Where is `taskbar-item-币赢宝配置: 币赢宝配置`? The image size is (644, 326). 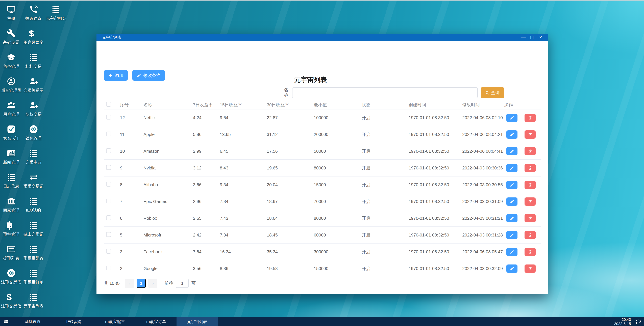 taskbar-item-币赢宝配置: 币赢宝配置 is located at coordinates (115, 322).